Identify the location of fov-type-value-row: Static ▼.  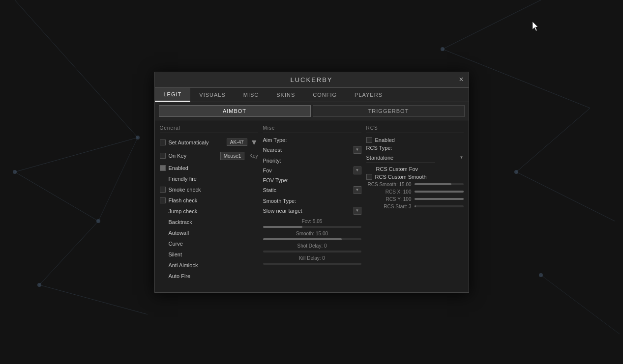
(312, 190).